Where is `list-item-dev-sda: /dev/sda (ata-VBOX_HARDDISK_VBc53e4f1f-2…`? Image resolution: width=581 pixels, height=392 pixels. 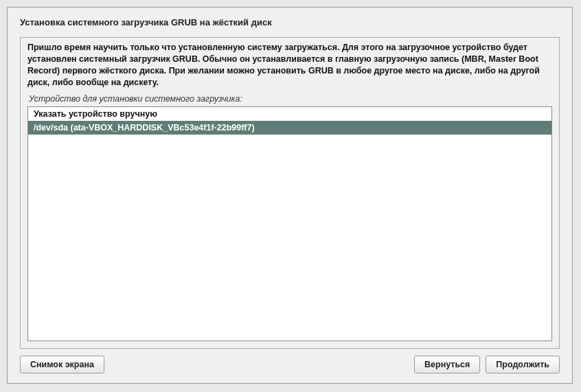
list-item-dev-sda: /dev/sda (ata-VBOX_HARDDISK_VBc53e4f1f-2… is located at coordinates (290, 128).